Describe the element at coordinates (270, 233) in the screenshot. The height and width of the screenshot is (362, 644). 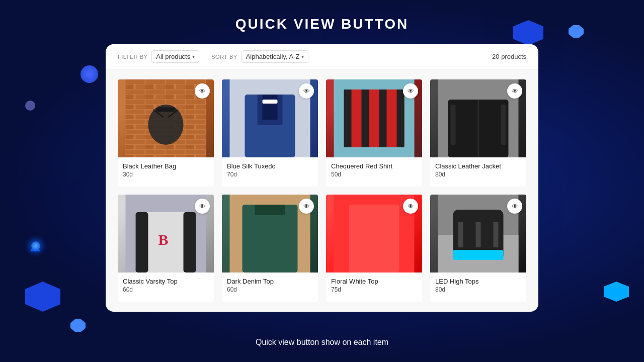
I see `product-image-wrapper-6: 👁` at that location.